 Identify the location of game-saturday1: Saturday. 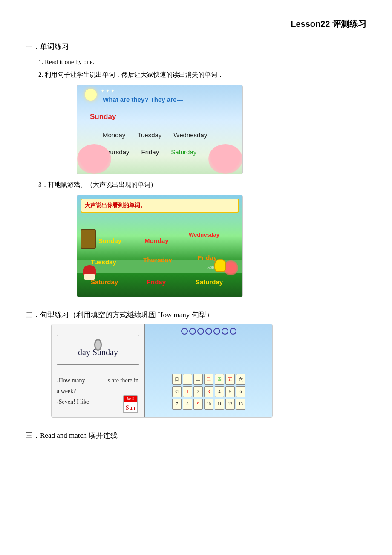
(104, 282).